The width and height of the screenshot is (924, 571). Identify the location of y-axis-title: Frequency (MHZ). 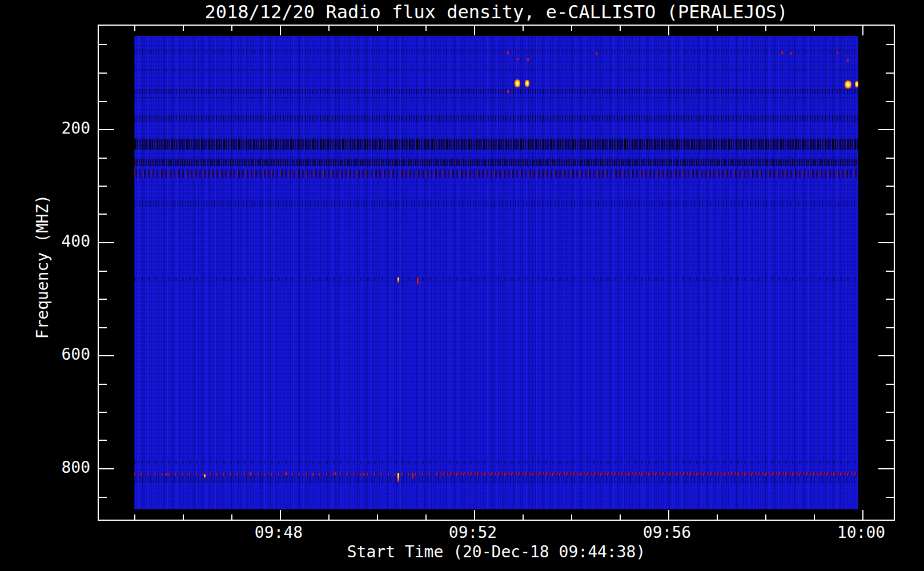
(42, 267).